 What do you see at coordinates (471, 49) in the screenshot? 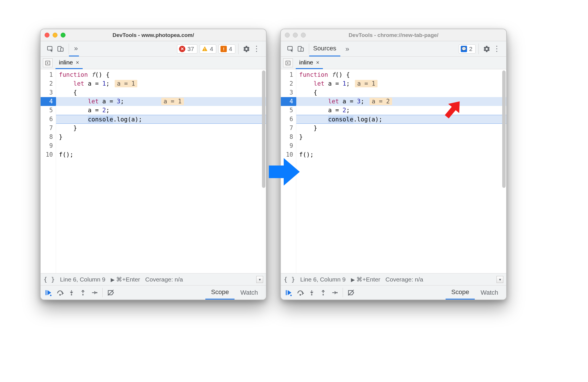
I see `issues-count: 2` at bounding box center [471, 49].